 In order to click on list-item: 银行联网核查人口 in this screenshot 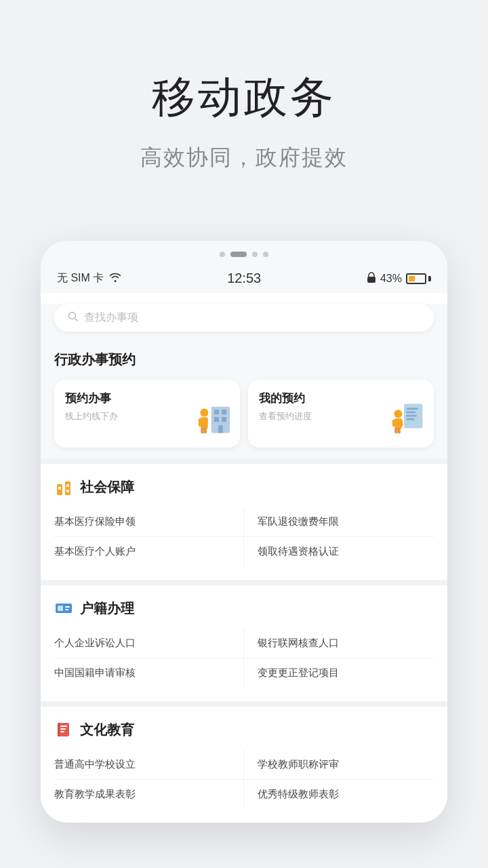, I will do `click(339, 644)`.